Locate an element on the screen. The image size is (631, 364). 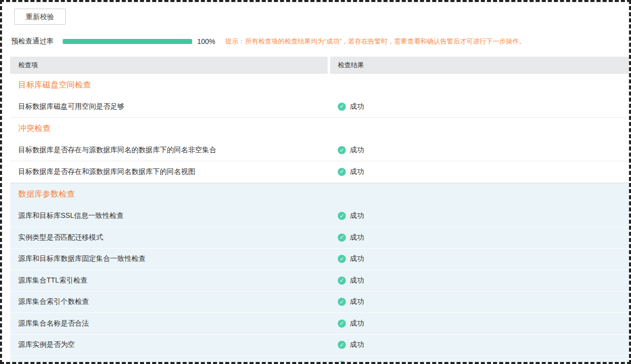
check-item-label: 源库集合名称是否合法 is located at coordinates (170, 324).